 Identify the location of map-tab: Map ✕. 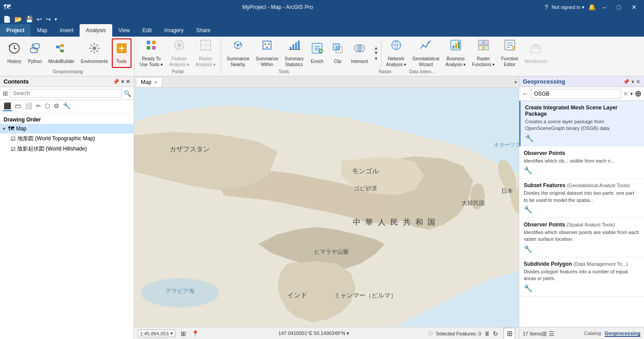
(149, 82).